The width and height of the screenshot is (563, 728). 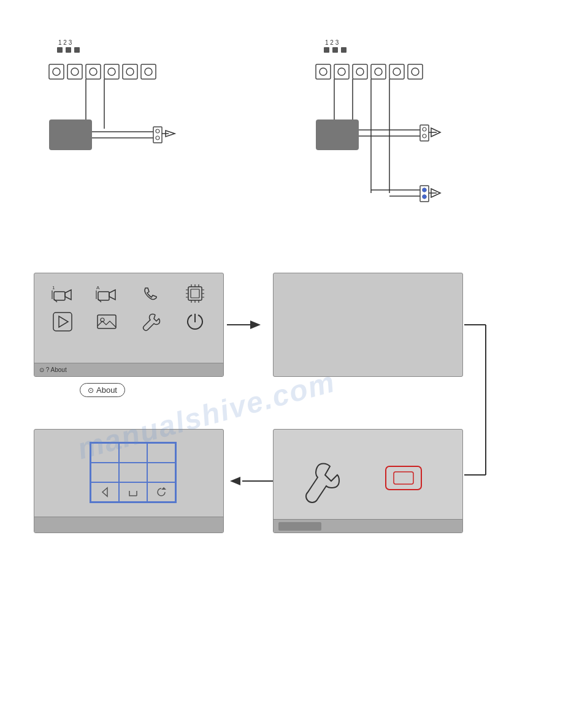 I want to click on bracket-connector, so click(x=480, y=389).